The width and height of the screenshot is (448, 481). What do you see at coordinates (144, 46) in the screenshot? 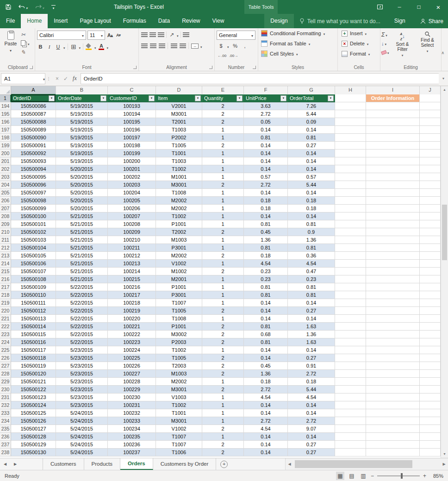
I see `align-left-icon` at bounding box center [144, 46].